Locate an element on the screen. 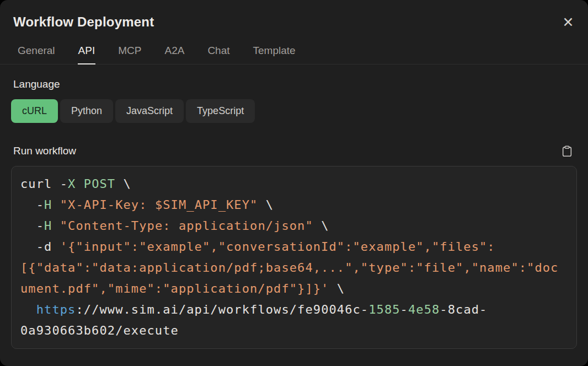 This screenshot has height=366, width=588. code-line: curl -X POST \ is located at coordinates (294, 184).